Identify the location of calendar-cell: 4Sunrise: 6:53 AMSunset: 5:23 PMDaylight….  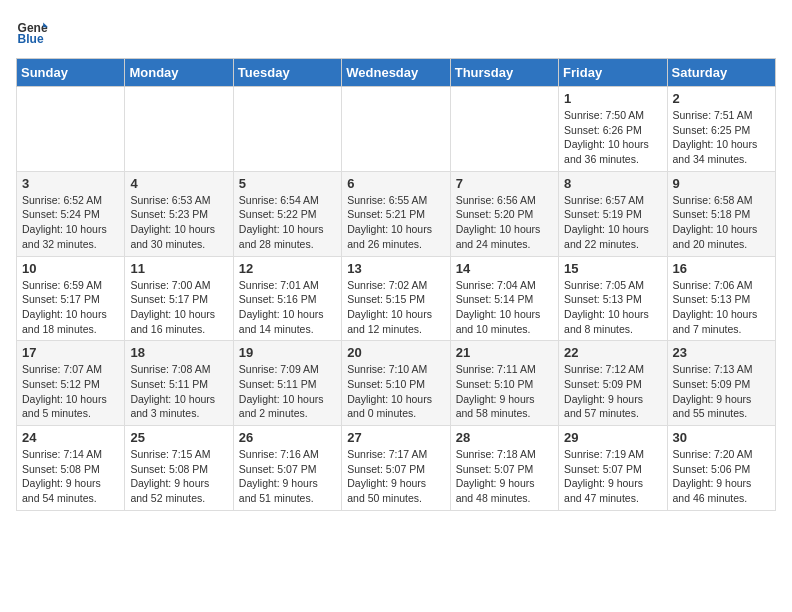
(179, 214).